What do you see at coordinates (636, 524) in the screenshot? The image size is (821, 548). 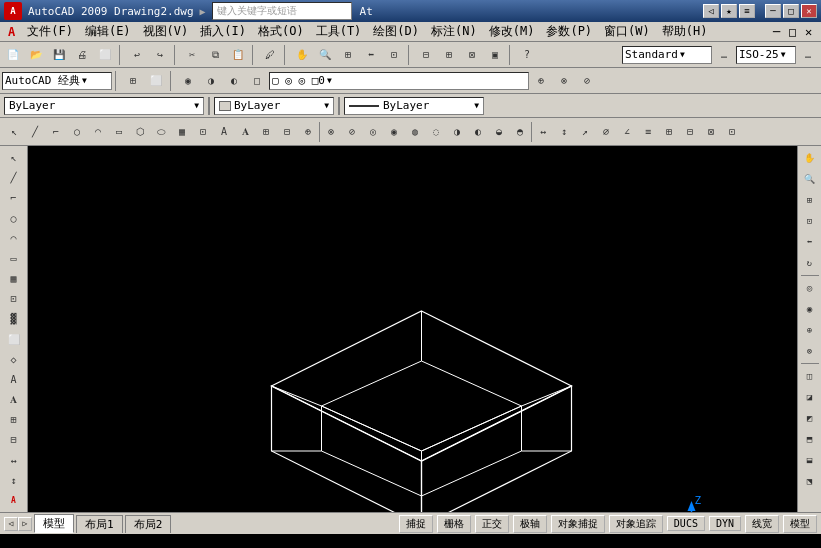 I see `otrack-btn: 对象追踪` at bounding box center [636, 524].